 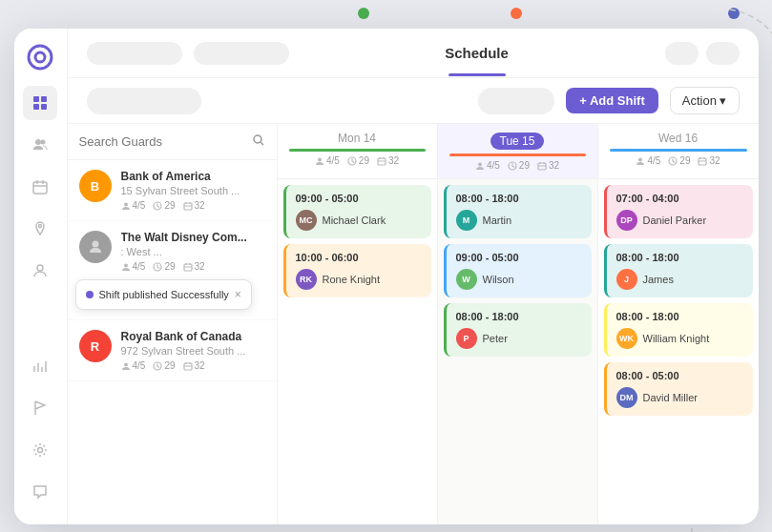 I want to click on client-avatar: R, so click(x=95, y=346).